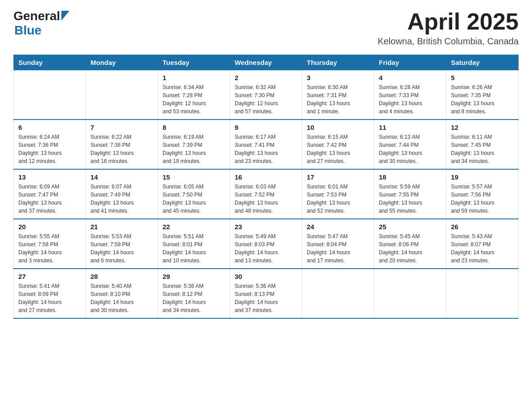 The height and width of the screenshot is (411, 532). I want to click on calendar-cell: 19Sunrise: 5:57 AM Sunset: 7:56 PM Dayli…, so click(483, 194).